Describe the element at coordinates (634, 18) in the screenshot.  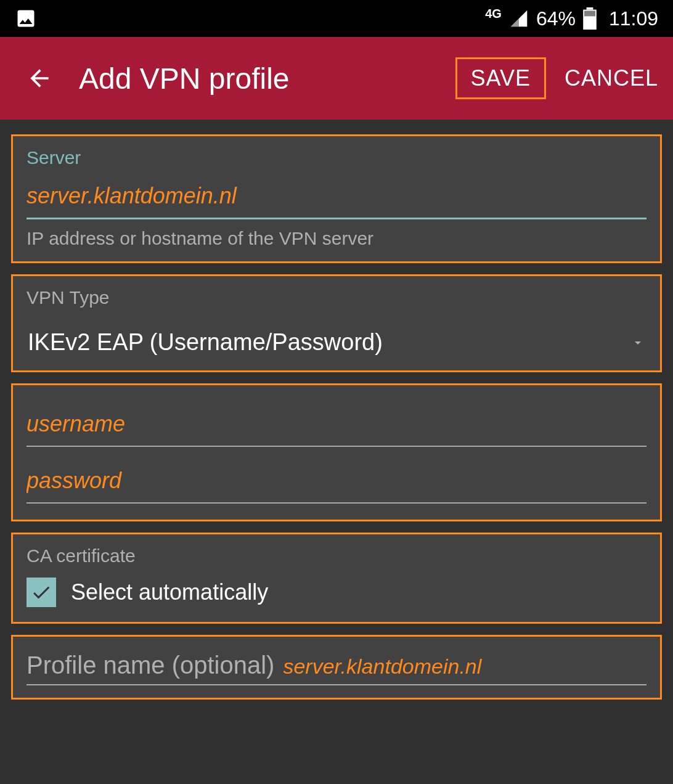
I see `clock-label: 11:09` at that location.